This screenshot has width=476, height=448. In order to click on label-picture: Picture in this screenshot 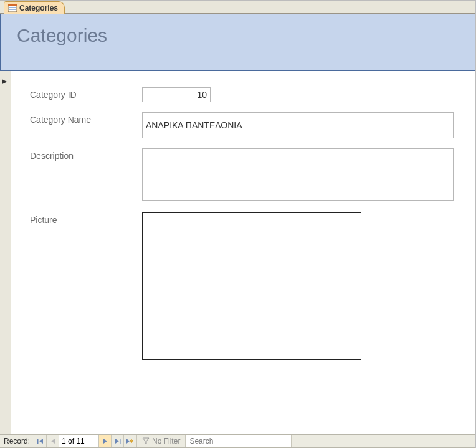, I will do `click(86, 219)`.